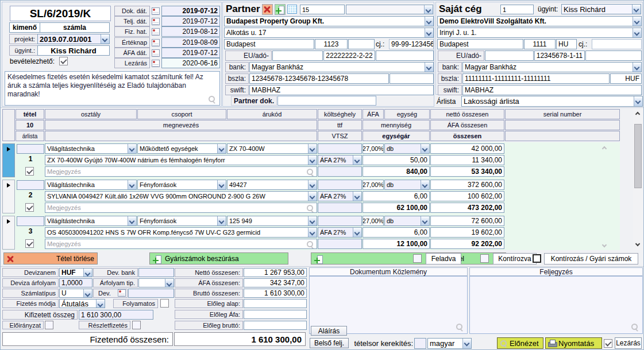 The width and height of the screenshot is (644, 350). I want to click on date-value: 2019-08-09, so click(191, 42).